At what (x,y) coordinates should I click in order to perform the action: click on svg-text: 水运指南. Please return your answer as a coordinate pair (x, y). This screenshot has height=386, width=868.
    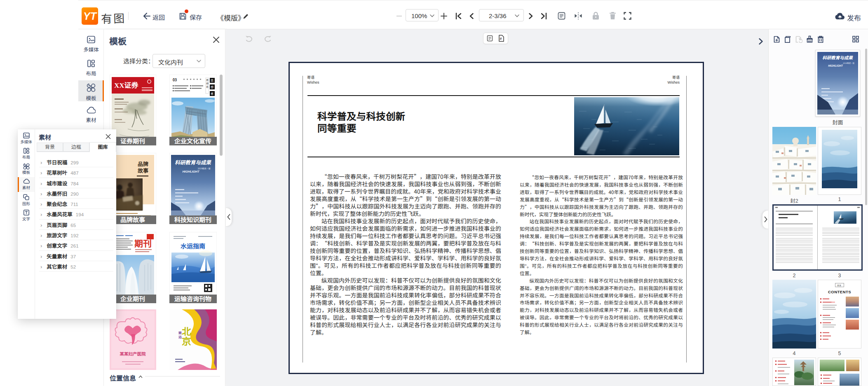
    Looking at the image, I should click on (193, 246).